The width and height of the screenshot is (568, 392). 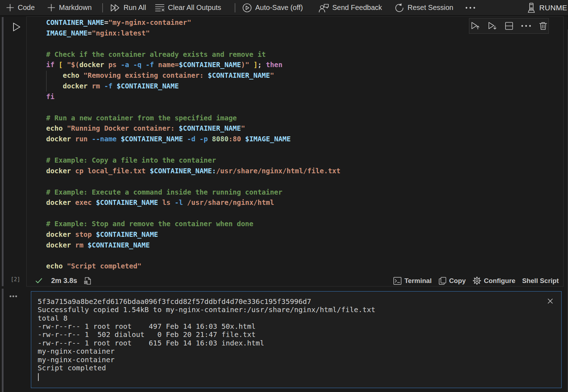 I want to click on code-line: docker exec $CONTAINER_NAME ls -l /usr/s…, so click(x=305, y=203).